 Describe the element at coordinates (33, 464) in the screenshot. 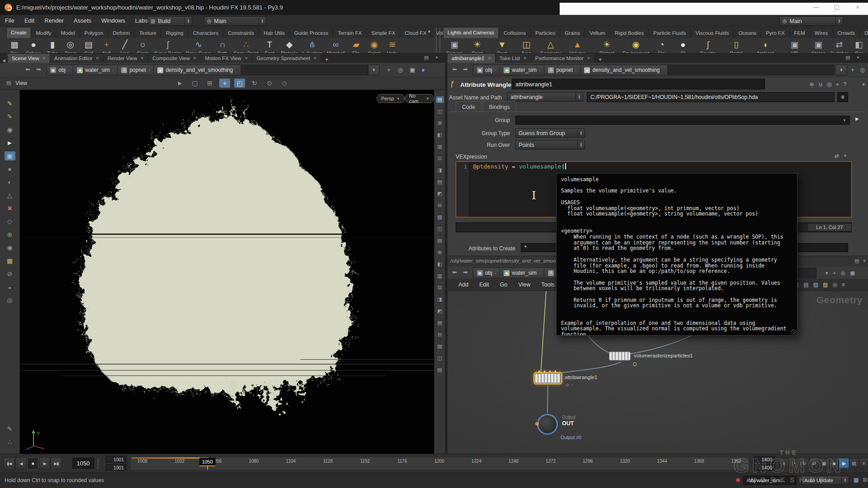

I see `transport-button: ■` at that location.